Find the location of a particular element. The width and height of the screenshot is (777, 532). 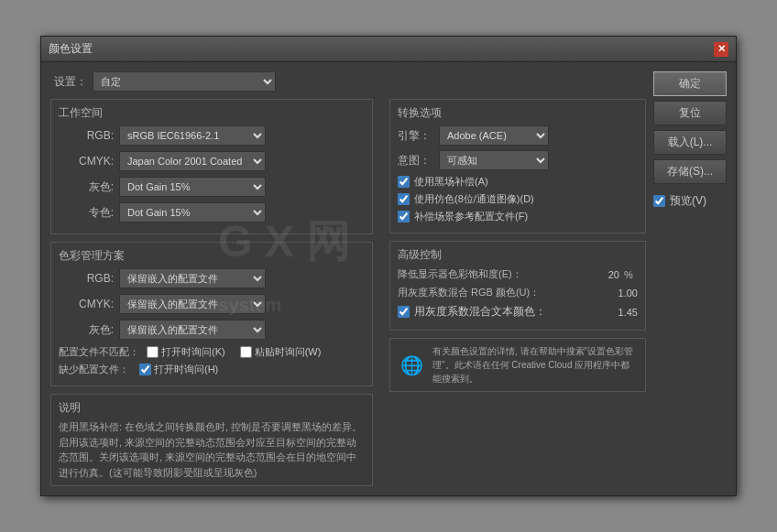

text-blend-value: 1.45 is located at coordinates (629, 312).